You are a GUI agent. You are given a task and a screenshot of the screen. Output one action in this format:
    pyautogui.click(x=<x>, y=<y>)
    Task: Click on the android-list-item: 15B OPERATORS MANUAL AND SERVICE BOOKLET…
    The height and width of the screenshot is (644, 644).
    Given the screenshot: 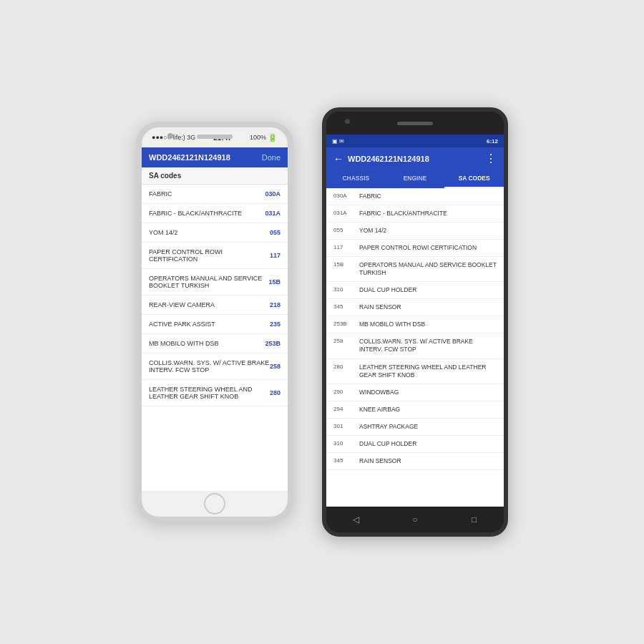 What is the action you would take?
    pyautogui.click(x=415, y=269)
    